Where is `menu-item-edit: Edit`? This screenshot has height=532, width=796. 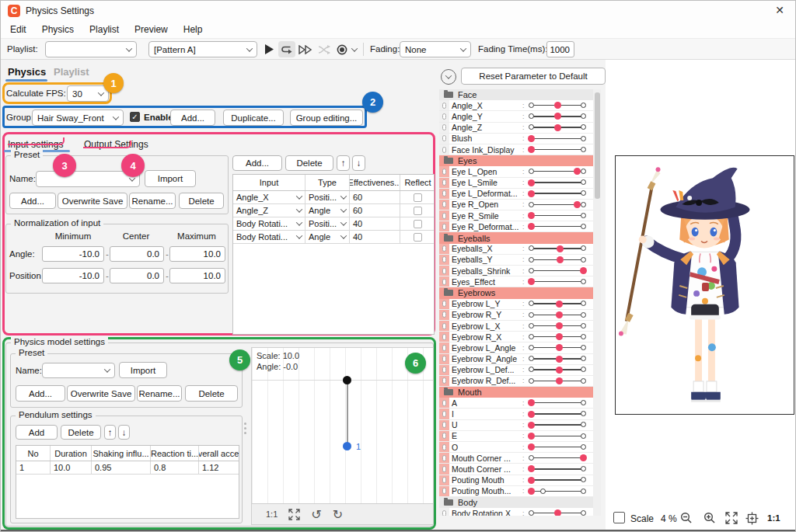
menu-item-edit: Edit is located at coordinates (19, 30).